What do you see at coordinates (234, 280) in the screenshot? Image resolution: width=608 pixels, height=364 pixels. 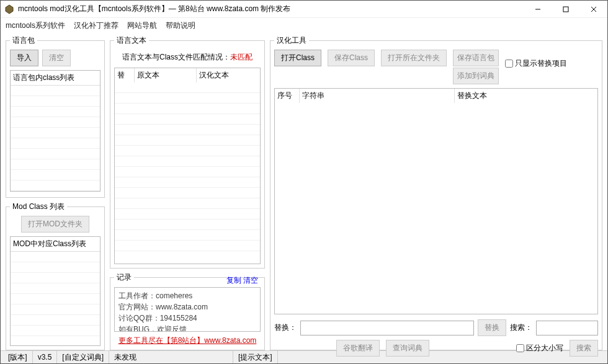 I see `log-copy-link: 复制` at bounding box center [234, 280].